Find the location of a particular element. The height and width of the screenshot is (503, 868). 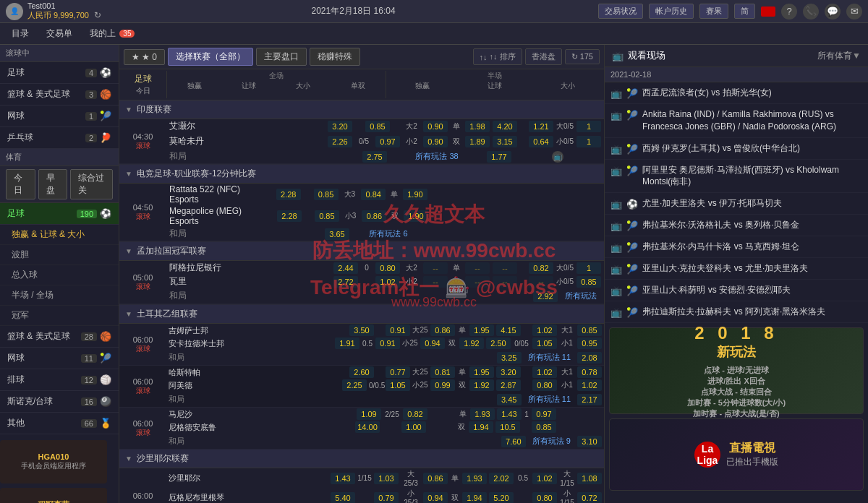

t2-small: 0.99 is located at coordinates (443, 385).